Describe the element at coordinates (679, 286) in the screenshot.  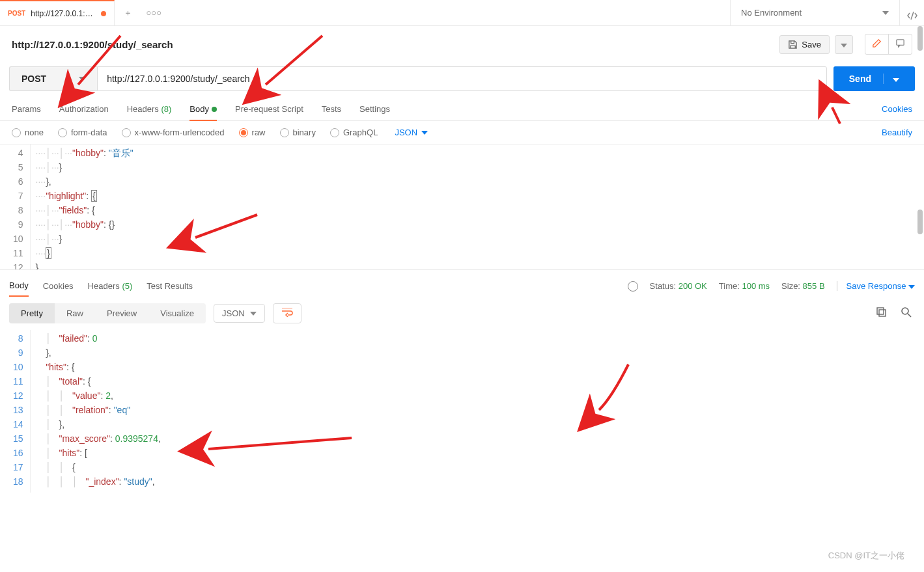
I see `status: Status: 200 OK` at that location.